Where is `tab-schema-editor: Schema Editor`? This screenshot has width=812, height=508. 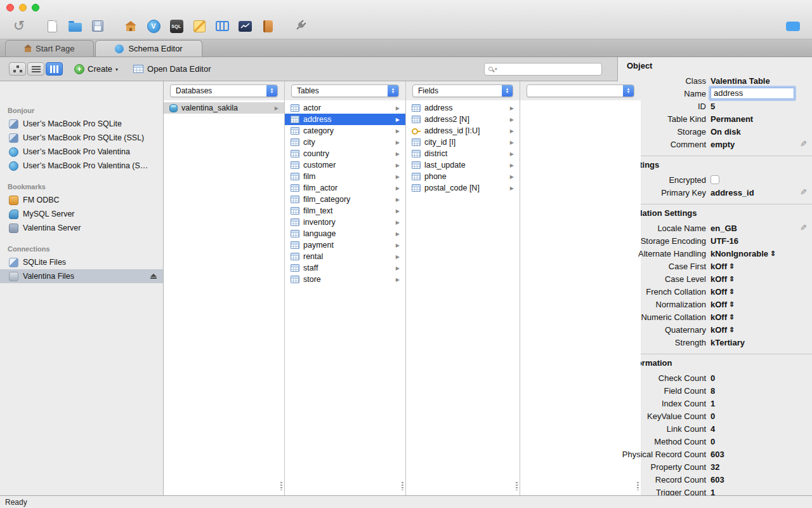 tab-schema-editor: Schema Editor is located at coordinates (148, 48).